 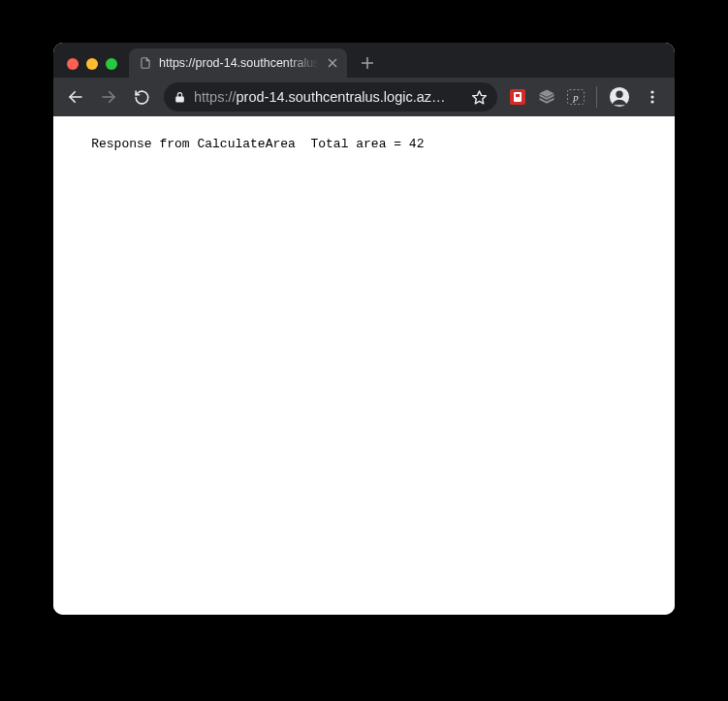 I want to click on window-close-button, so click(x=73, y=64).